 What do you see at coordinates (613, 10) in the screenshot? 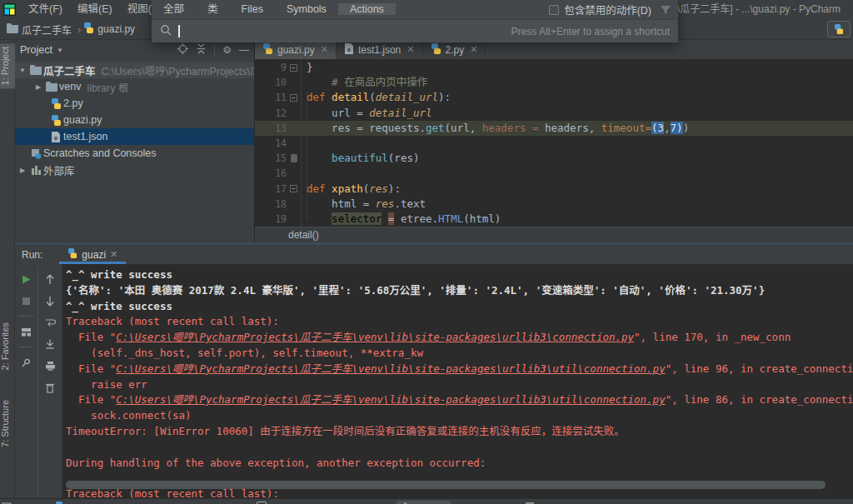
I see `include-disabled-checkbox: 包含禁用的动作(D)` at bounding box center [613, 10].